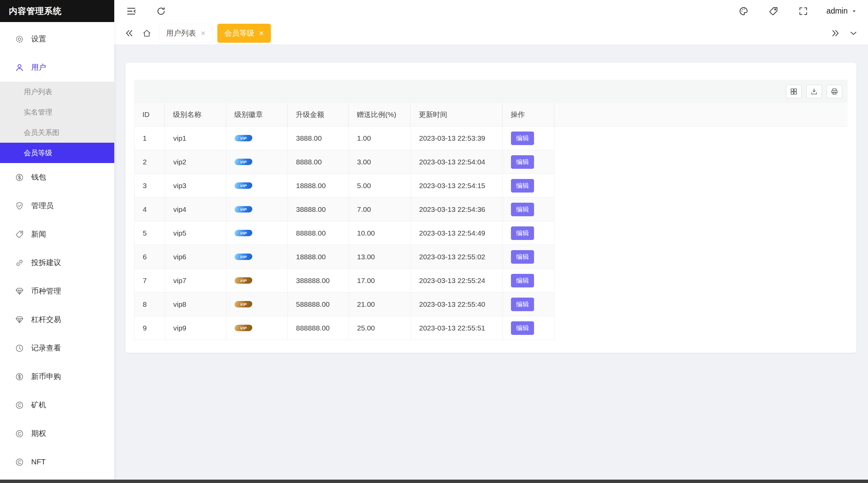 The image size is (868, 483). What do you see at coordinates (457, 328) in the screenshot?
I see `cell-updated: 2023-03-13 22:55:51` at bounding box center [457, 328].